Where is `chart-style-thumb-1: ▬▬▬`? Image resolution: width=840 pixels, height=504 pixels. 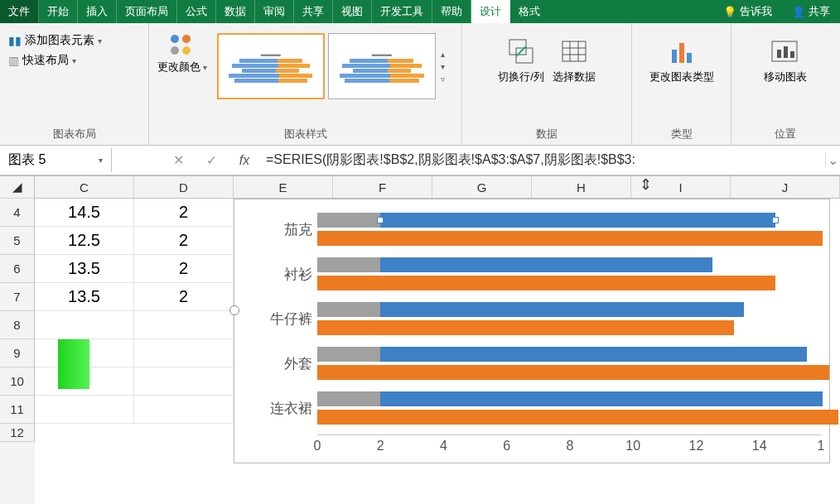
chart-style-thumb-1: ▬▬▬ is located at coordinates (271, 66).